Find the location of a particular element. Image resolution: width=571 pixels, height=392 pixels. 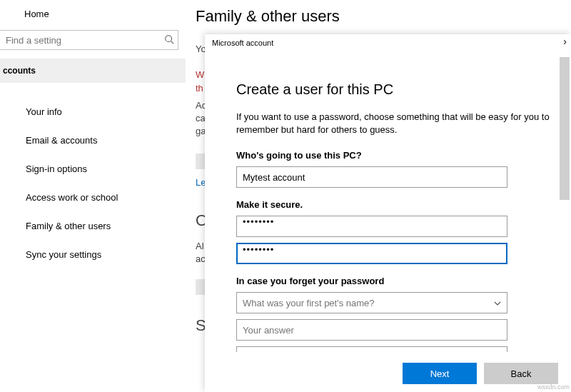

nav-label: Access work or school is located at coordinates (71, 197).